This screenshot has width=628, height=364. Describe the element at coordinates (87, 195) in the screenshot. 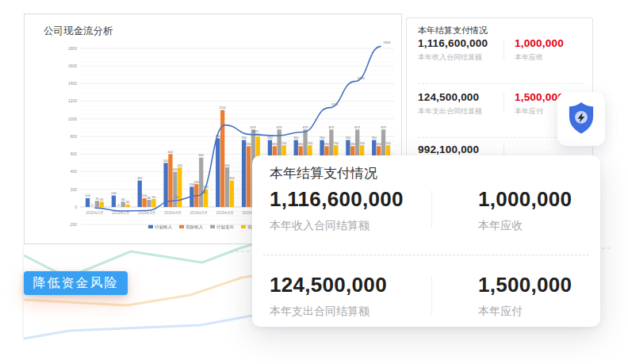

I see `svg-text: 100` at that location.